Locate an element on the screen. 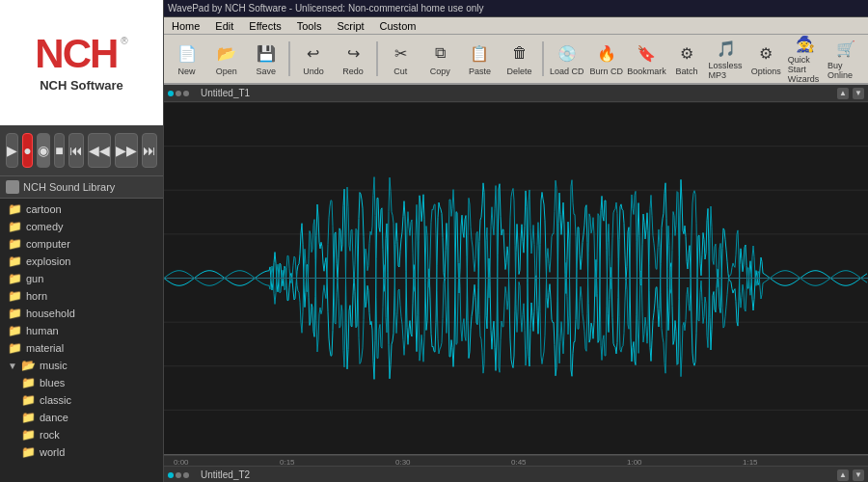  tree-item-blues: 📁 blues is located at coordinates (81, 383).